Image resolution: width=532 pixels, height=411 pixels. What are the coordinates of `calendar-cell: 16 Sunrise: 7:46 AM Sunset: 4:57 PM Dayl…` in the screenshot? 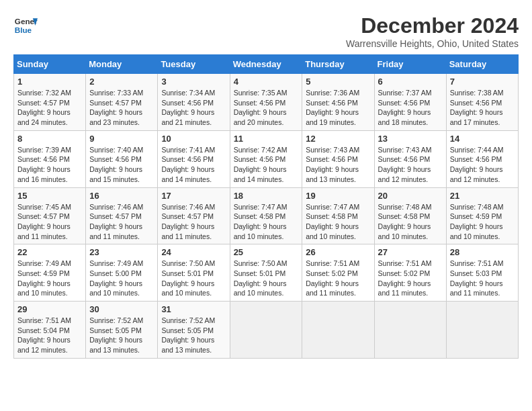 It's located at (122, 216).